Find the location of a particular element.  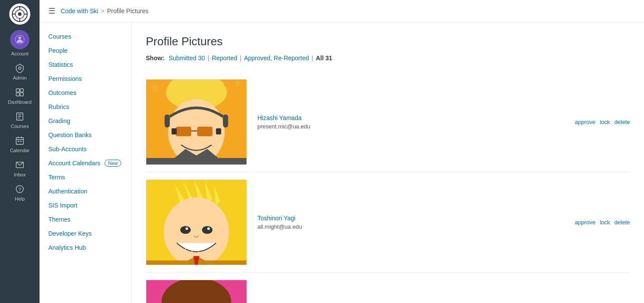

breadcrumb-current-page: Profile Pictures is located at coordinates (128, 11).